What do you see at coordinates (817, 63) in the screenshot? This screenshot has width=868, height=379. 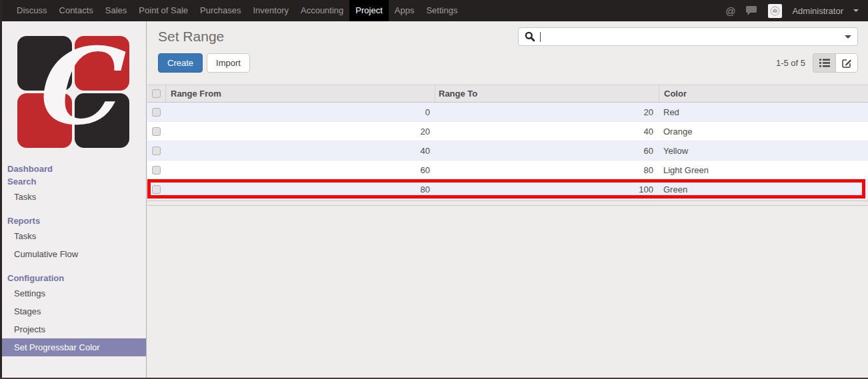 I see `pager: 1-5 of 5` at bounding box center [817, 63].